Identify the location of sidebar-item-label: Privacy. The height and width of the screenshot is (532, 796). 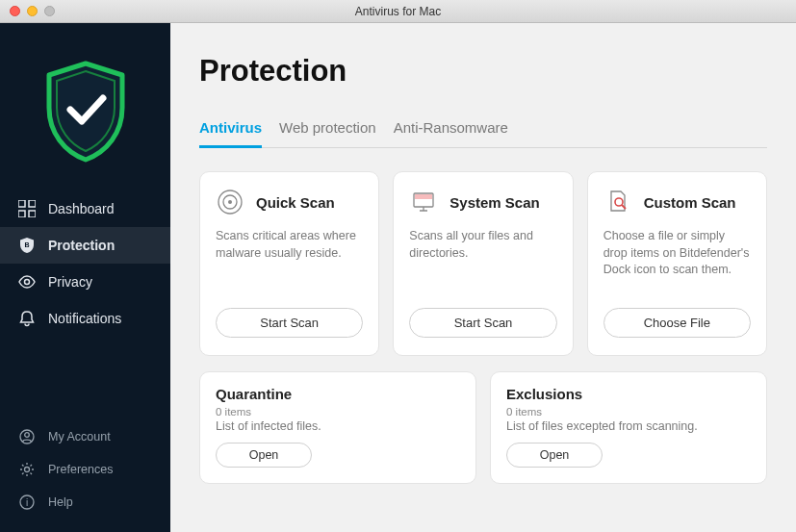
(70, 282).